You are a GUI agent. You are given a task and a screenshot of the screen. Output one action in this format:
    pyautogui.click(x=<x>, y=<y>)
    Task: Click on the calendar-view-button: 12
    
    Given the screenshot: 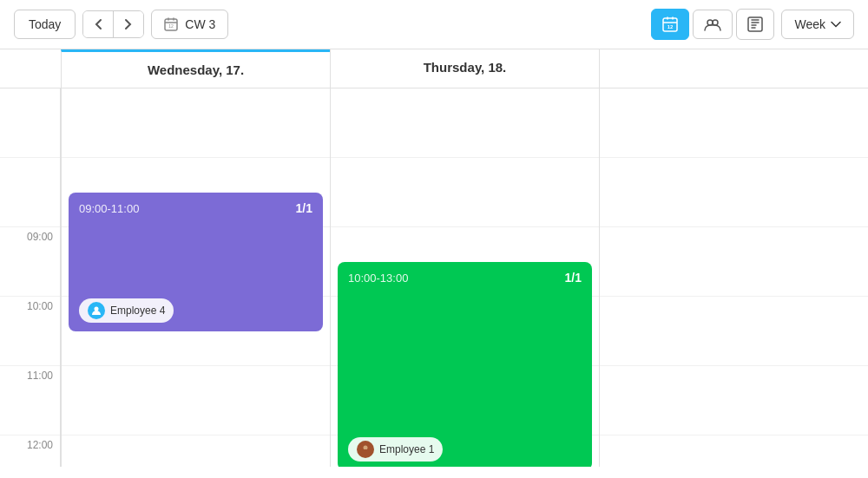 What is the action you would take?
    pyautogui.click(x=670, y=24)
    